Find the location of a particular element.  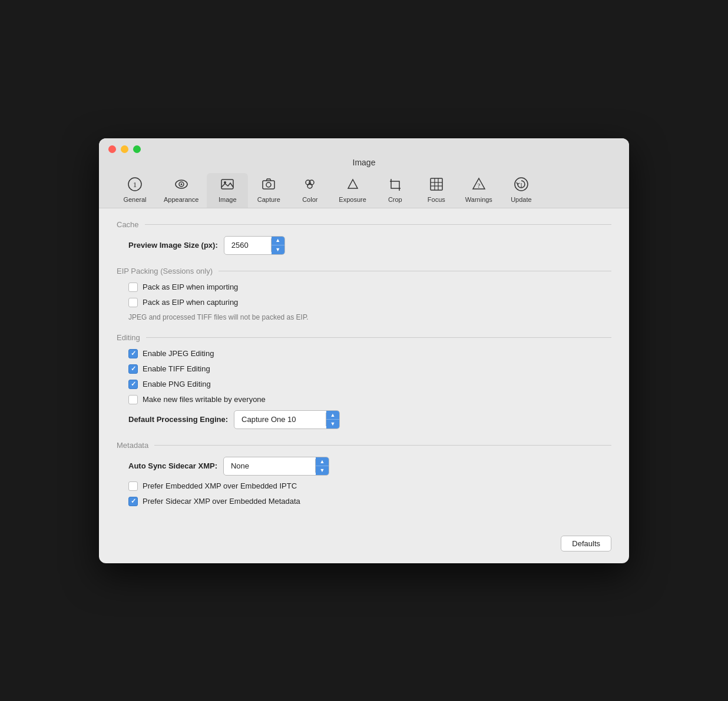

png-editing-row: Enable PNG Editing is located at coordinates (364, 384).